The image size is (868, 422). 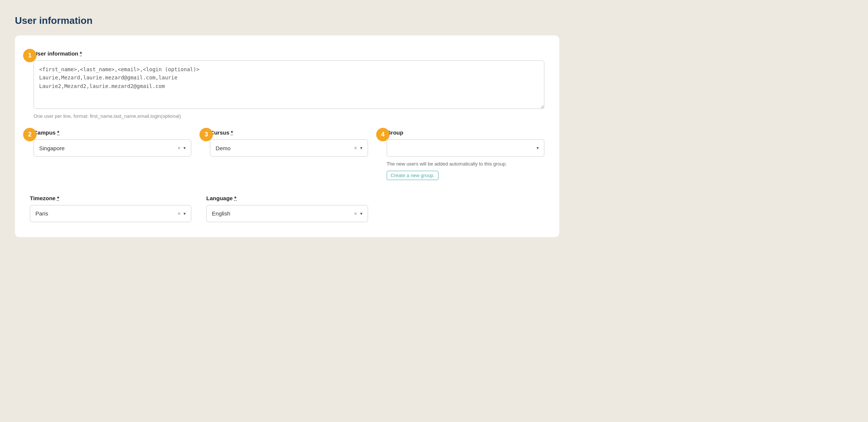 I want to click on fields-row-bottom: Timezone * Paris × ▾ Language * English …, so click(x=287, y=209).